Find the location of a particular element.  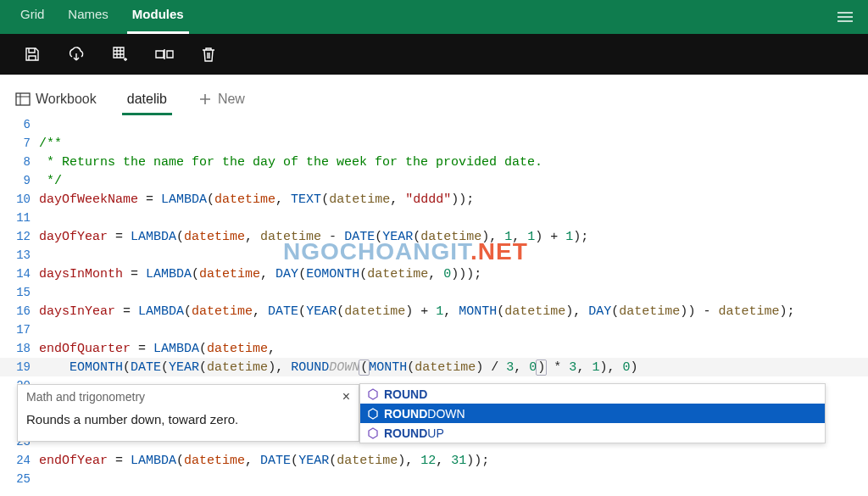

code-line: 25 is located at coordinates (434, 479).